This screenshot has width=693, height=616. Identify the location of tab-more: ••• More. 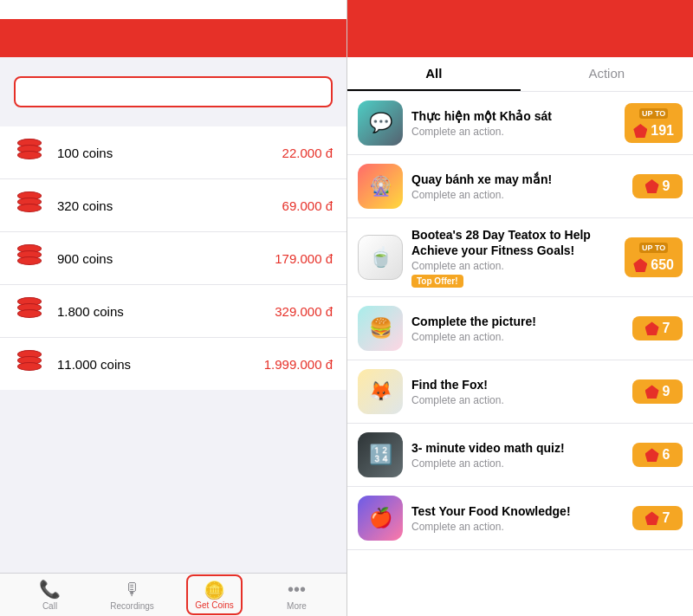
(296, 595).